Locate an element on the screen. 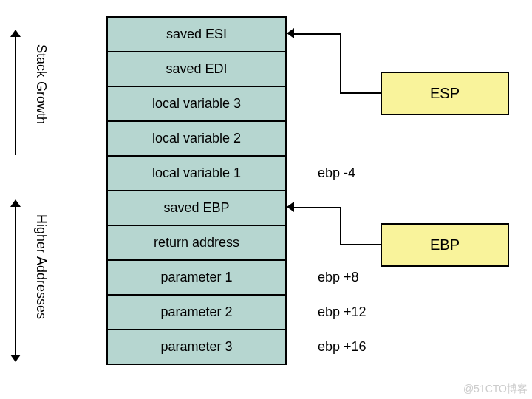  stack-cell-param-3: parameter 3 is located at coordinates (197, 347).